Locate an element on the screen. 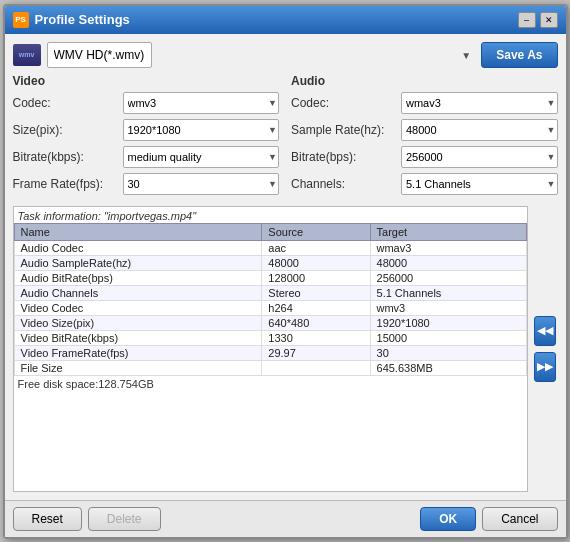 The width and height of the screenshot is (570, 542). format-select-arrow: ▼ is located at coordinates (466, 54).